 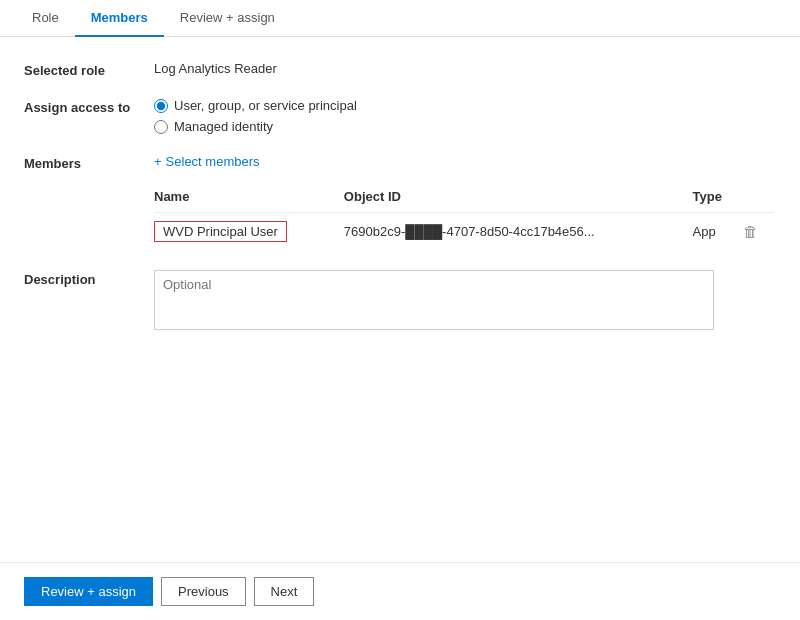 I want to click on selected-role-row: Selected role Log Analytics Reader, so click(x=400, y=70).